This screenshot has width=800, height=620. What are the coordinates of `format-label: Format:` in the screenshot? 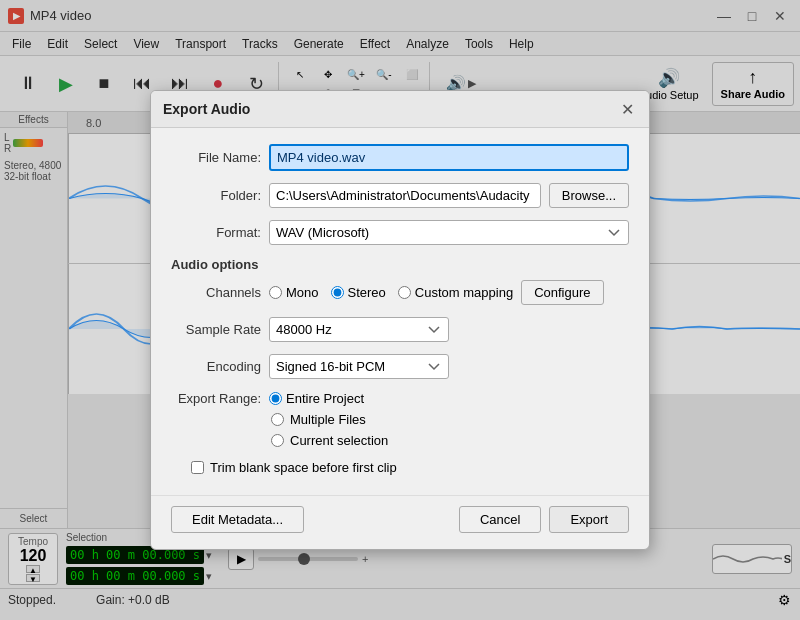 It's located at (216, 232).